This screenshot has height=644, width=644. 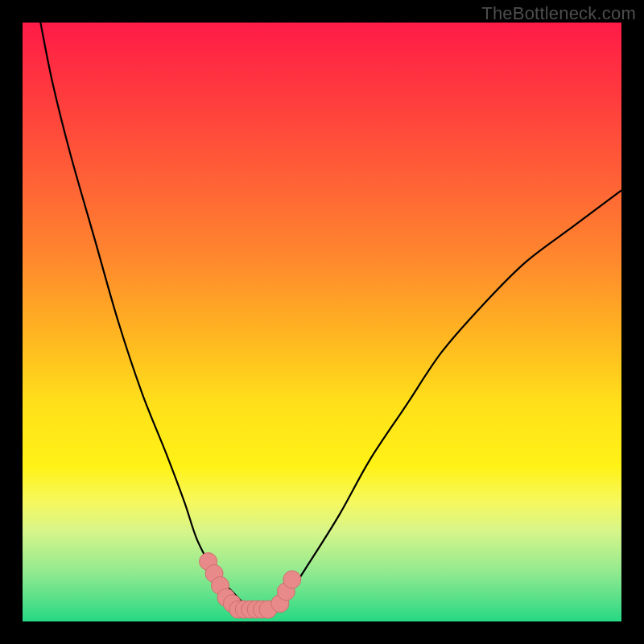 What do you see at coordinates (292, 580) in the screenshot?
I see `marker-dot` at bounding box center [292, 580].